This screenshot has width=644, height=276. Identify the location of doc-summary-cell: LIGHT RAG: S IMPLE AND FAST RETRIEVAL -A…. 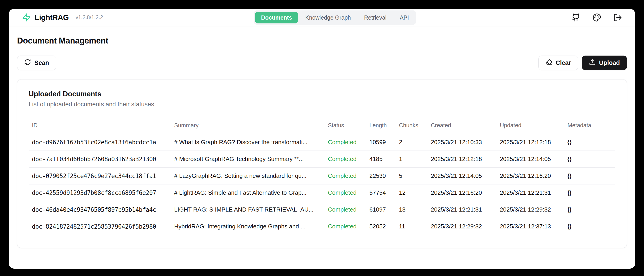
(248, 210).